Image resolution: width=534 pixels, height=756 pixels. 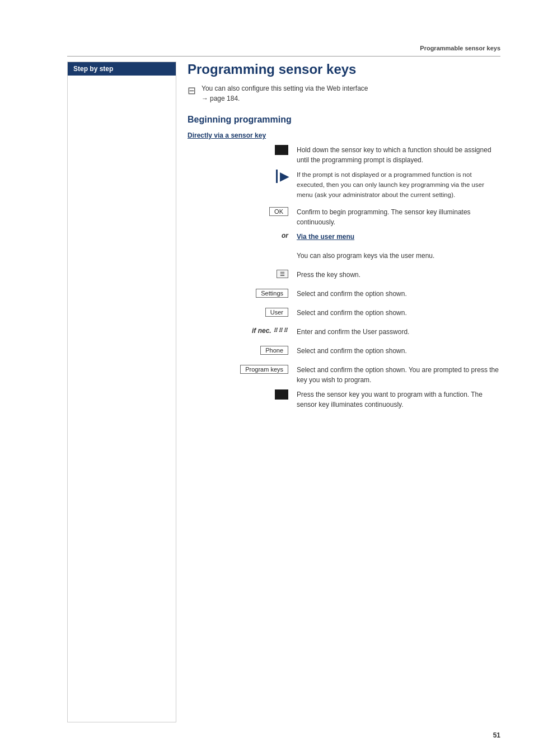 I want to click on user-row: User Select and confirm the option shown…, so click(x=344, y=314).